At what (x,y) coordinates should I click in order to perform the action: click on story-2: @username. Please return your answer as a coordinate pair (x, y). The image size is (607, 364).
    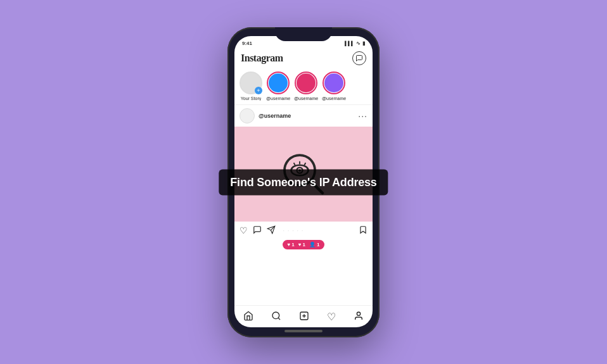
    Looking at the image, I should click on (306, 86).